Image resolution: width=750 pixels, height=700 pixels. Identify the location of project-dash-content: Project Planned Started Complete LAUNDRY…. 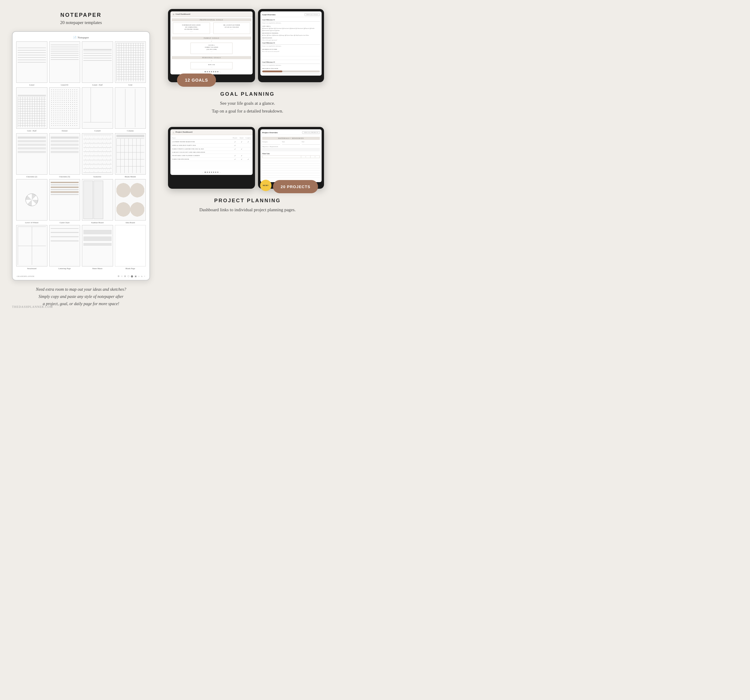
(212, 152).